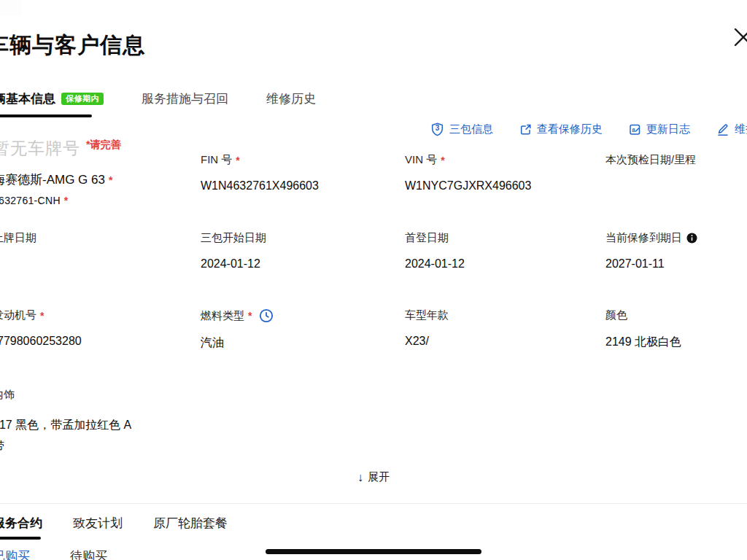  What do you see at coordinates (7, 395) in the screenshot?
I see `field-label: 内饰` at bounding box center [7, 395].